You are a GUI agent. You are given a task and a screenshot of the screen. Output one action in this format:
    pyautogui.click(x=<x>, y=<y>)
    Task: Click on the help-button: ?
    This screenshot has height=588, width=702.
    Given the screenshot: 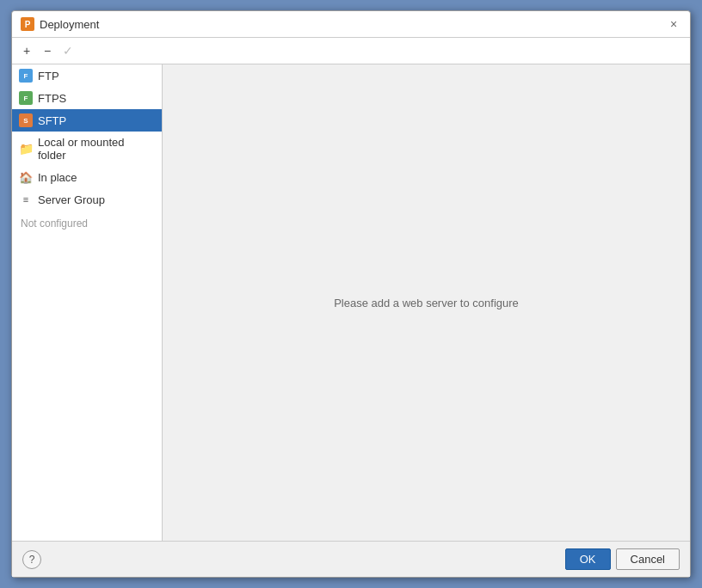 What is the action you would take?
    pyautogui.click(x=32, y=560)
    